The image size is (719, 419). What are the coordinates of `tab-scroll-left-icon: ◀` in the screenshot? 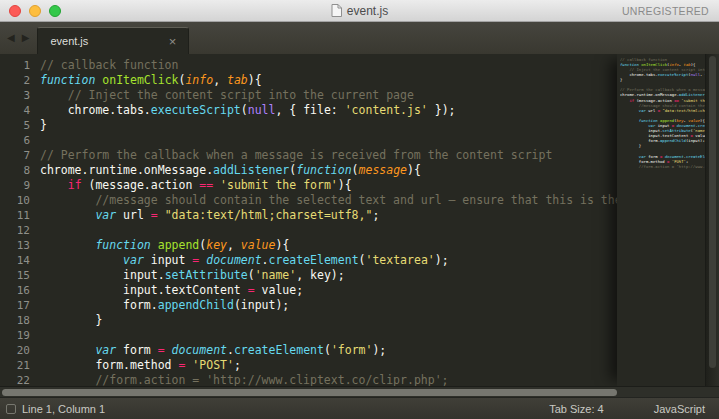 It's located at (11, 38).